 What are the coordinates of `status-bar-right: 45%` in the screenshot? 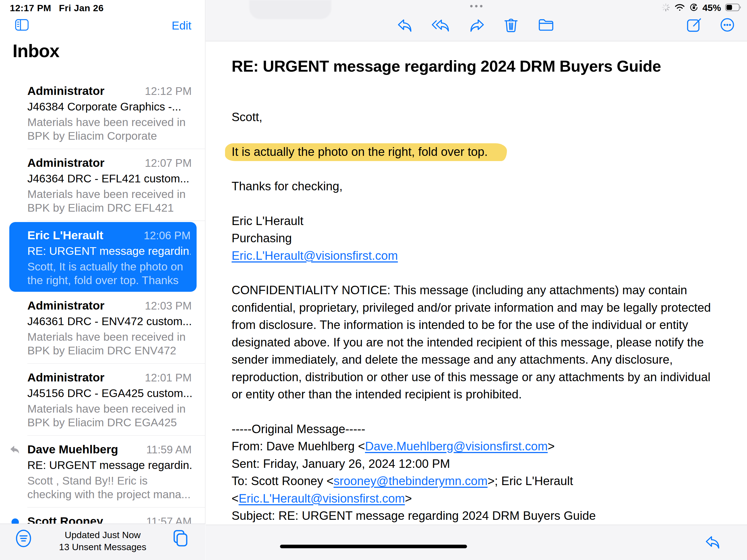 It's located at (702, 8).